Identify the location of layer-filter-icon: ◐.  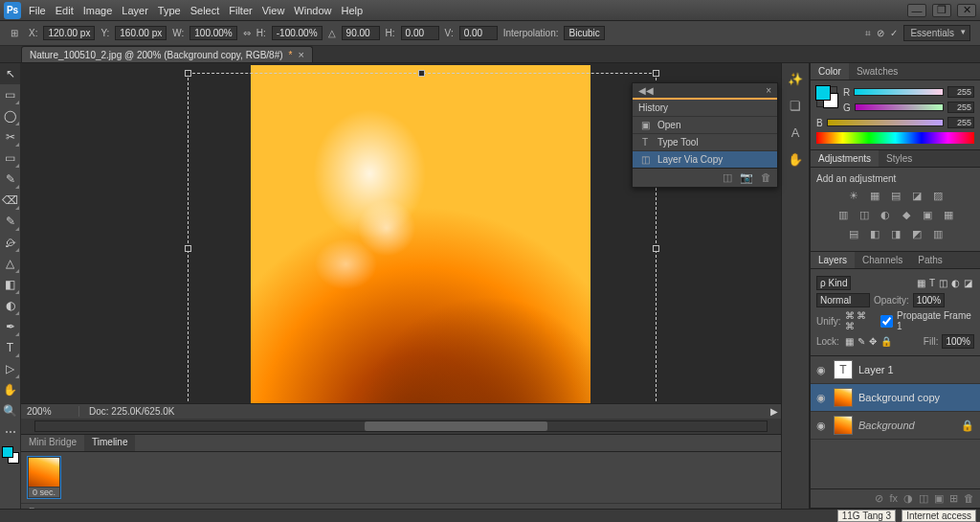
(955, 284).